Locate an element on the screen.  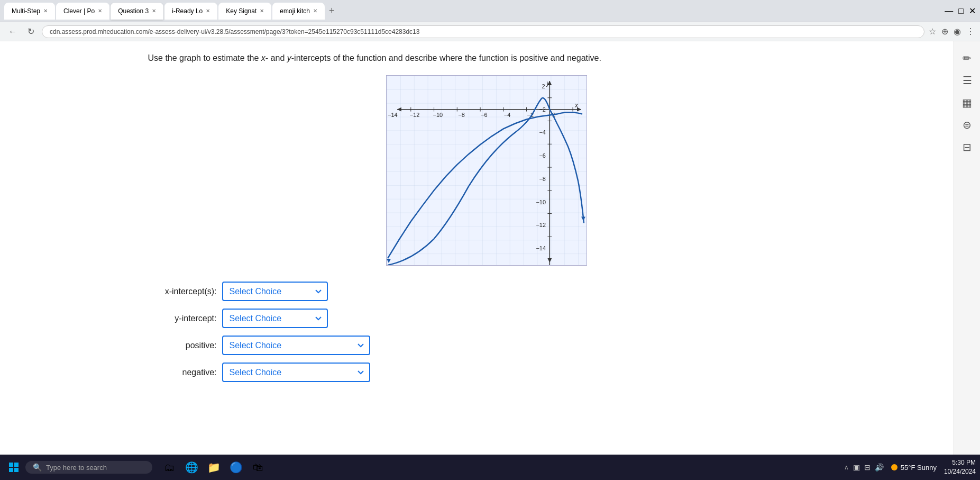
taskbar-search-input is located at coordinates (94, 468).